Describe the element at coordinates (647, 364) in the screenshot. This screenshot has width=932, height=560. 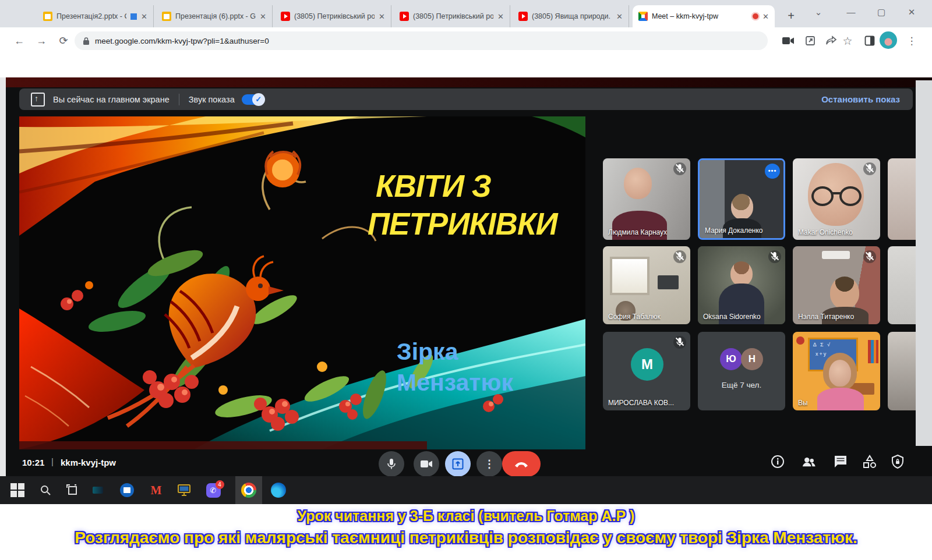
I see `avatar: М` at that location.